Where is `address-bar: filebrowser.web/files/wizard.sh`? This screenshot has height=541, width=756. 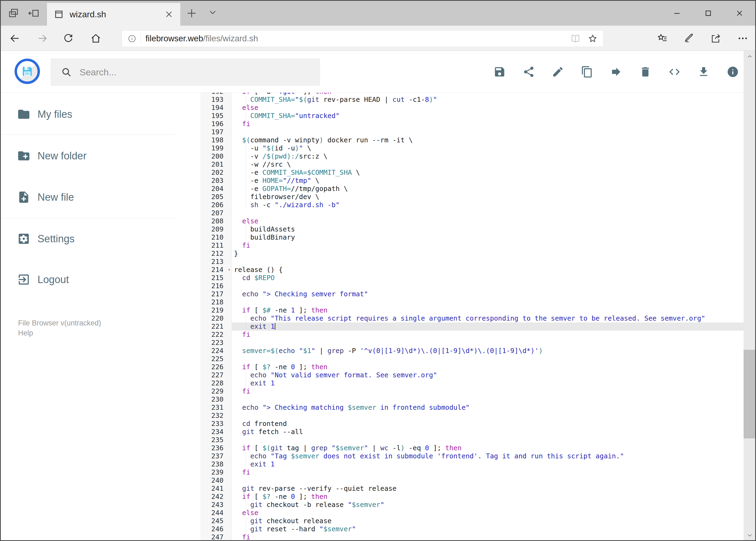 address-bar: filebrowser.web/files/wizard.sh is located at coordinates (363, 39).